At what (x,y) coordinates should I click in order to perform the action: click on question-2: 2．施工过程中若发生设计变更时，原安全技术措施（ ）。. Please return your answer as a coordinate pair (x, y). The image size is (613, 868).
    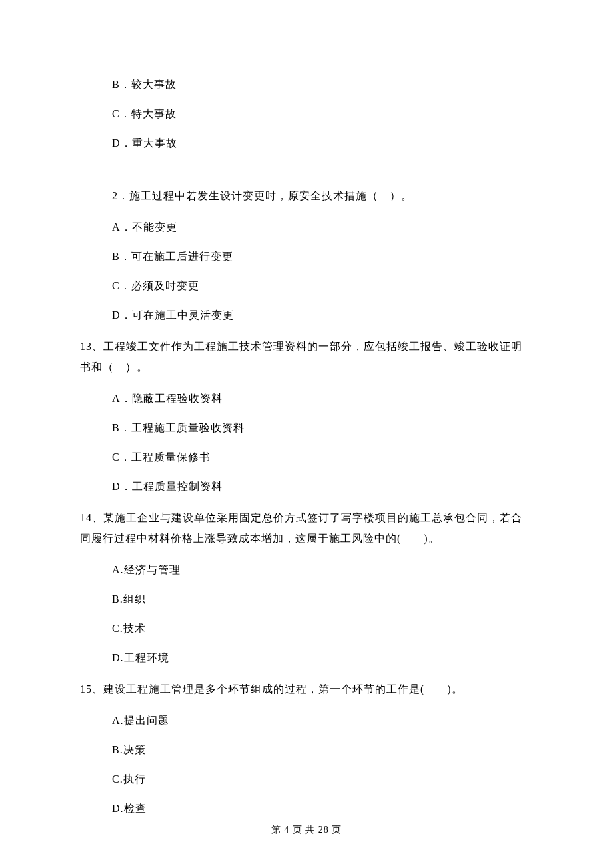
    Looking at the image, I should click on (306, 196).